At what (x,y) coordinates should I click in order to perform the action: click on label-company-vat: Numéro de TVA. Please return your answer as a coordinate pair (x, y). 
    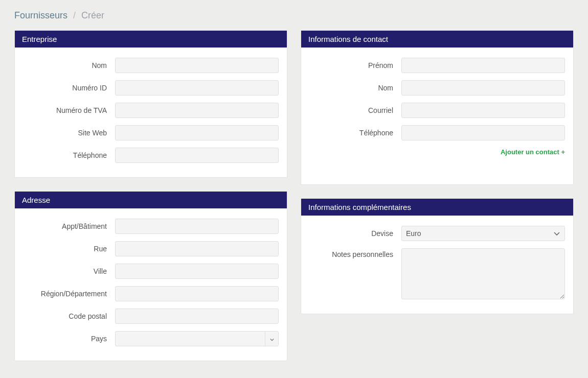
    Looking at the image, I should click on (69, 110).